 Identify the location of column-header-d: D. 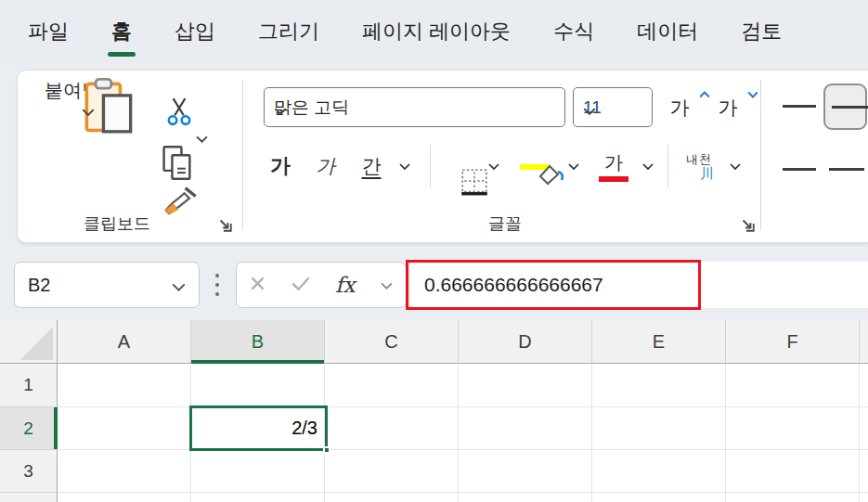
(525, 341).